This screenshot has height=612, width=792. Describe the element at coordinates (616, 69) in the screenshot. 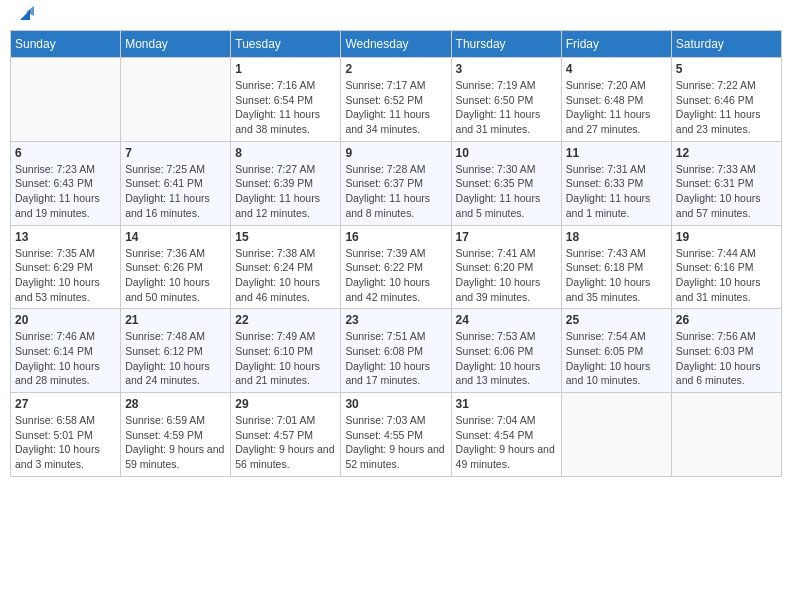

I see `day-number: 4` at that location.